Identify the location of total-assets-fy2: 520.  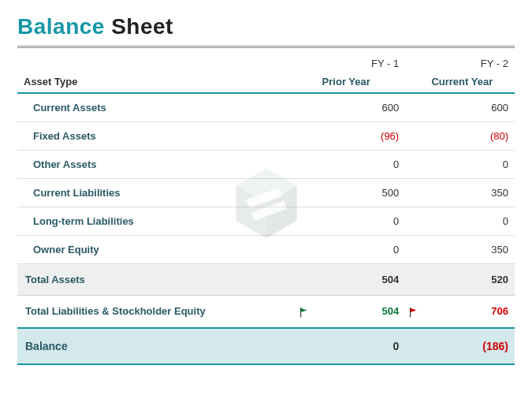
(470, 280).